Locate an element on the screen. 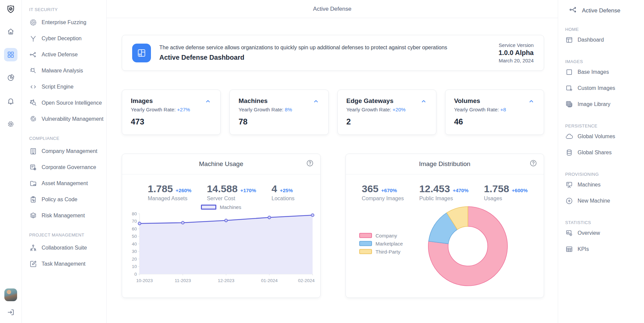 Image resolution: width=644 pixels, height=323 pixels. rail-settings-button is located at coordinates (11, 124).